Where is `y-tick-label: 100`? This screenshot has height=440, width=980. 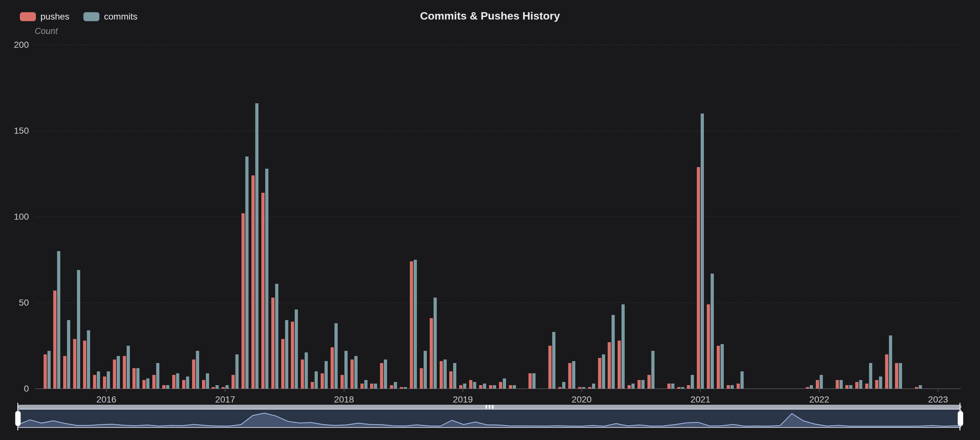
y-tick-label: 100 is located at coordinates (16, 217).